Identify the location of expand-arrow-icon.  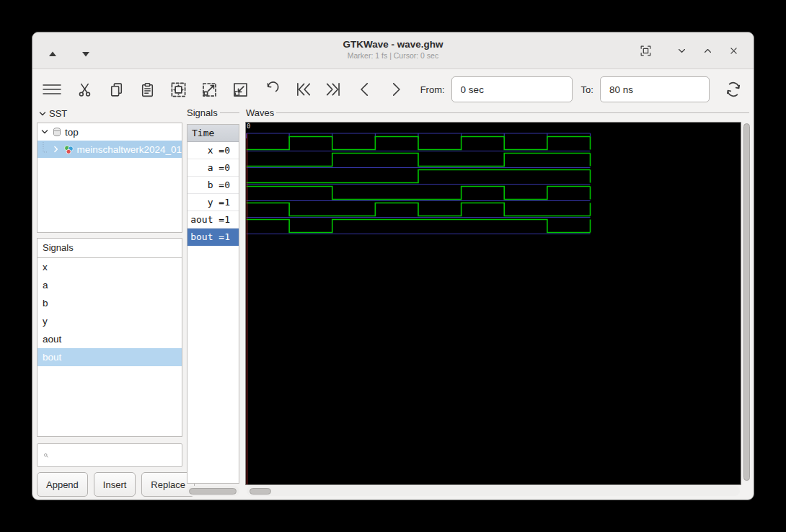
(209, 89).